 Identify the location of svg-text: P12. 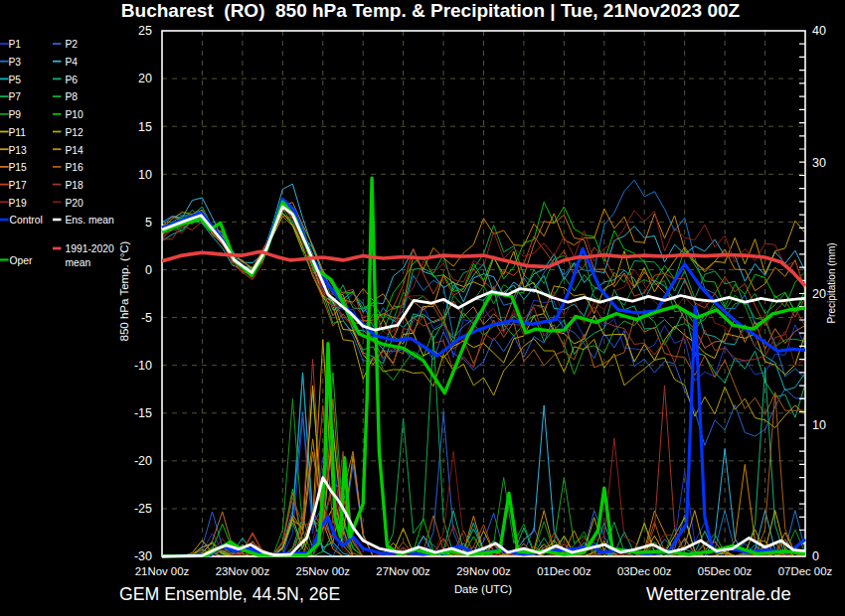
(76, 133).